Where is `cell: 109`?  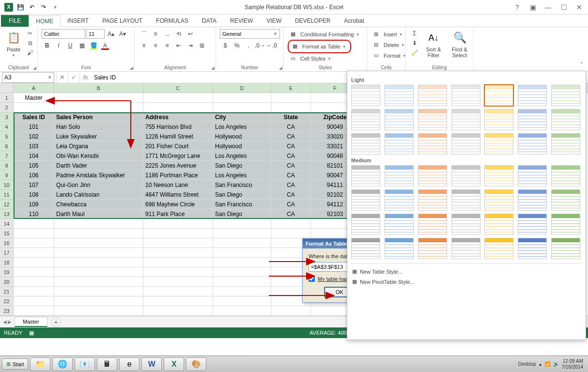
cell: 109 is located at coordinates (34, 204).